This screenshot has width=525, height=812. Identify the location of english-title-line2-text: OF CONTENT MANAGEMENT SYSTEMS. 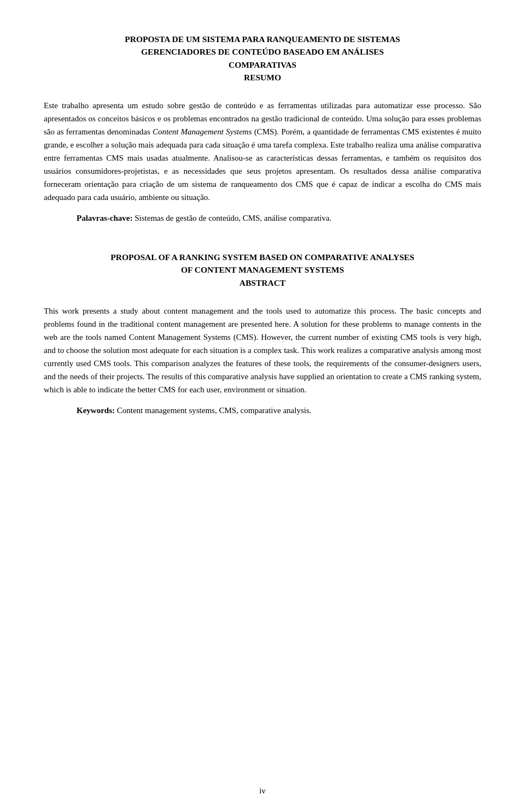
(262, 270).